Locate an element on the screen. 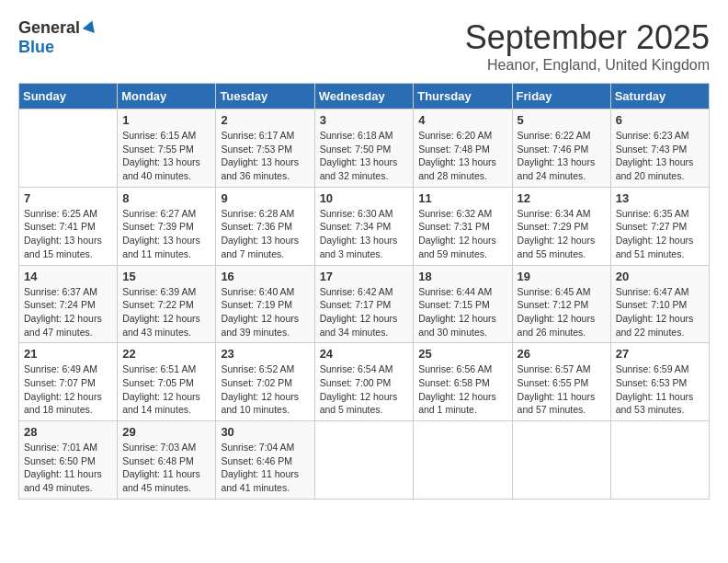 The width and height of the screenshot is (728, 563). day-info: Sunrise: 6:15 AMSunset: 7:55 PMDaylight:… is located at coordinates (166, 156).